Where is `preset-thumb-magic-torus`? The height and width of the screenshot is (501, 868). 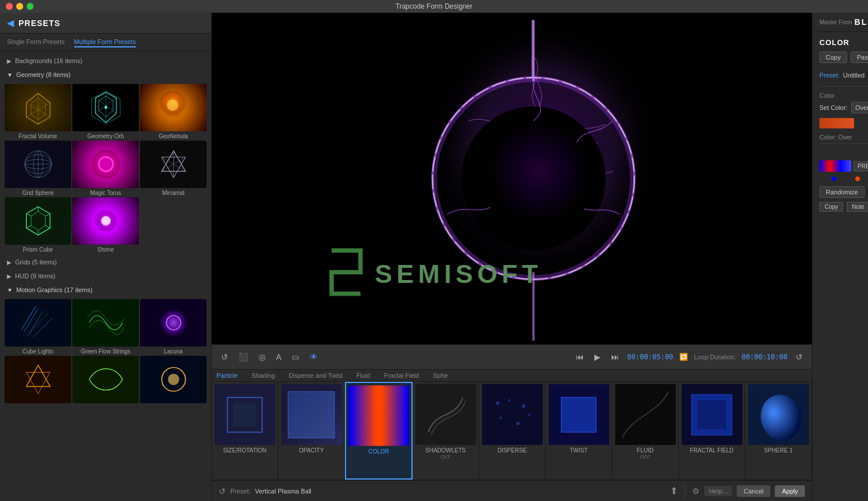 preset-thumb-magic-torus is located at coordinates (105, 164).